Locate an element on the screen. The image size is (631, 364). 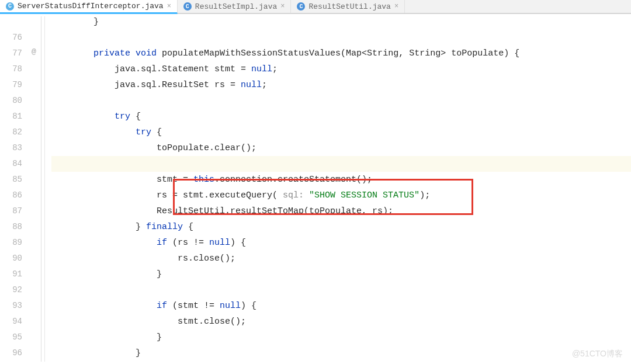
line-number: 89 is located at coordinates (11, 243).